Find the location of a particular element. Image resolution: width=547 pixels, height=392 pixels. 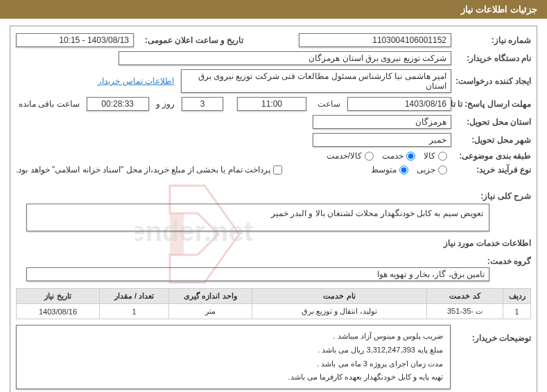

cell-code: ت -35-351 is located at coordinates (465, 312).